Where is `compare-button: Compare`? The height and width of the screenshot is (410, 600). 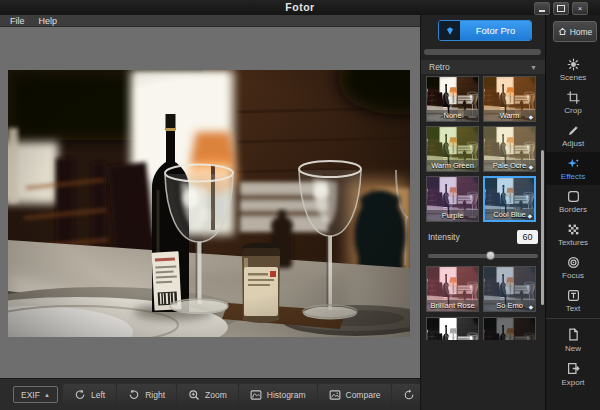
compare-button: Compare is located at coordinates (355, 394).